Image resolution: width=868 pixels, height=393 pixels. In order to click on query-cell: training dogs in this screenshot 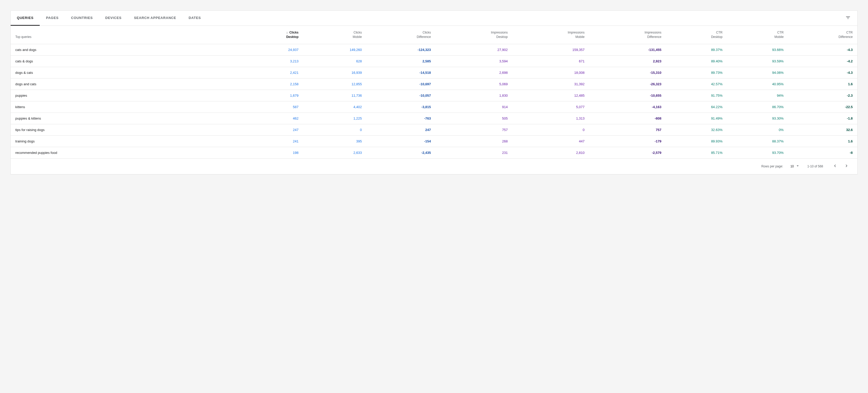, I will do `click(125, 141)`.